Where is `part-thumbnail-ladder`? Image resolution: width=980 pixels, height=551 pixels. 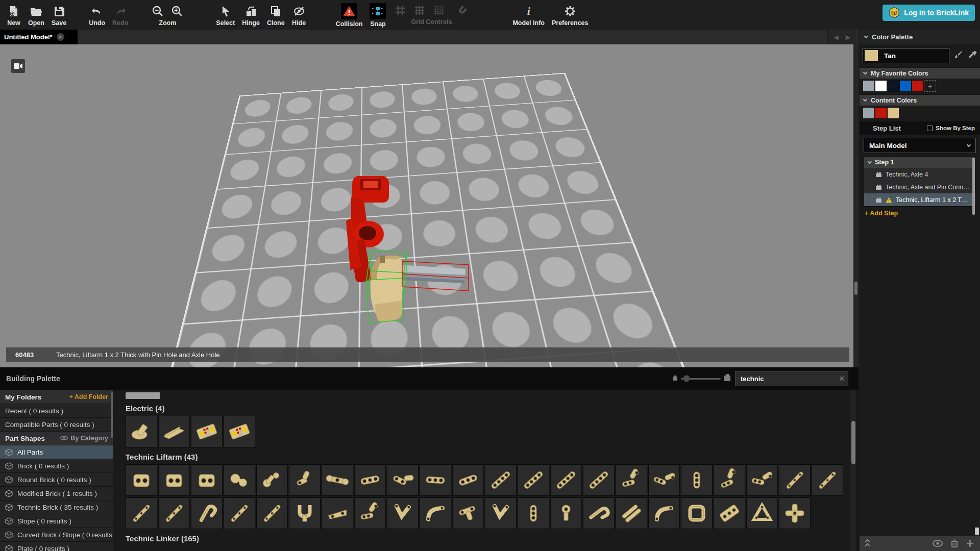 part-thumbnail-ladder is located at coordinates (729, 513).